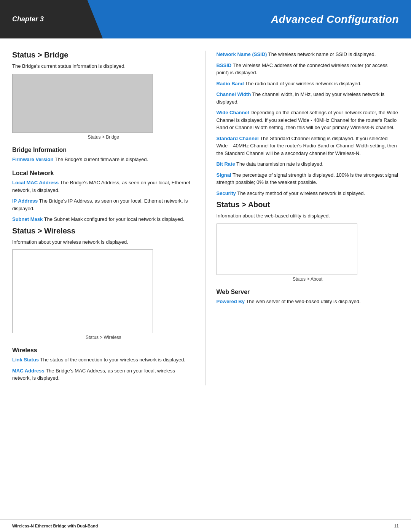 The width and height of the screenshot is (411, 532). What do you see at coordinates (257, 19) in the screenshot?
I see `page-title: Advanced Configuration` at bounding box center [257, 19].